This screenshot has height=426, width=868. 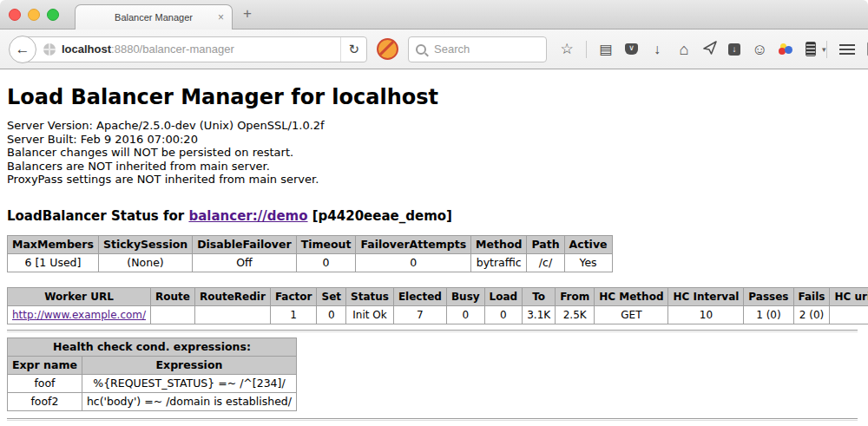 I want to click on balancer-header-cell: Timeout, so click(x=326, y=245).